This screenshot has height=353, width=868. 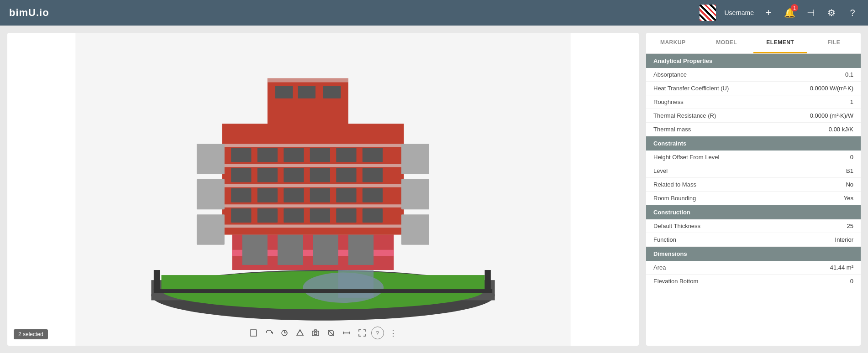 I want to click on prop-thermal-mass: Thermal mass 0.00 kJ/K, so click(x=753, y=130).